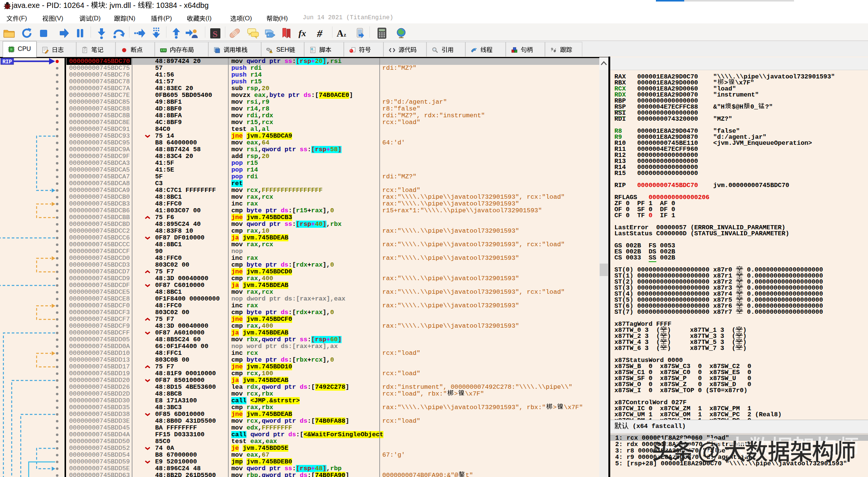 Image resolution: width=868 pixels, height=477 pixels. Describe the element at coordinates (345, 35) in the screenshot. I see `svg-text: z` at that location.